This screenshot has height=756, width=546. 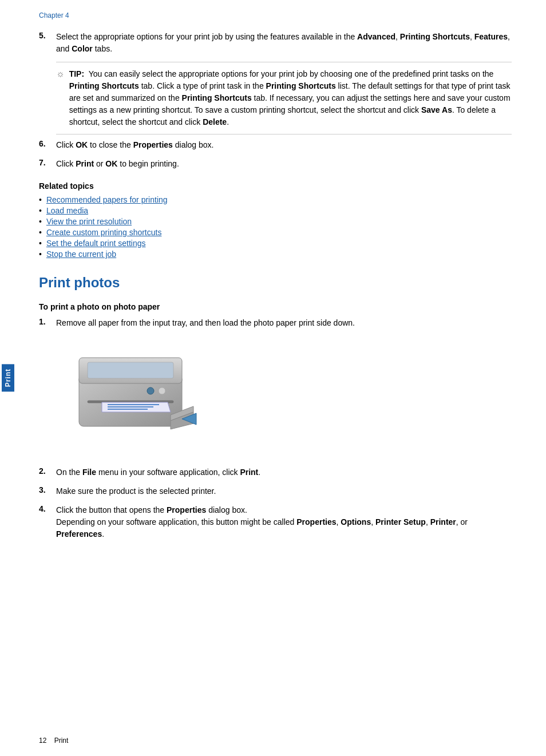 What do you see at coordinates (48, 43) in the screenshot?
I see `step-5-number: 5.` at bounding box center [48, 43].